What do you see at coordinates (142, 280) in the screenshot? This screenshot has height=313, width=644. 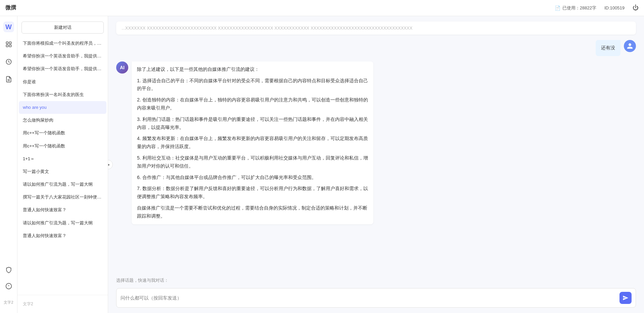 I see `topic-bar-label: 选择话题，快速与我对话：` at bounding box center [142, 280].